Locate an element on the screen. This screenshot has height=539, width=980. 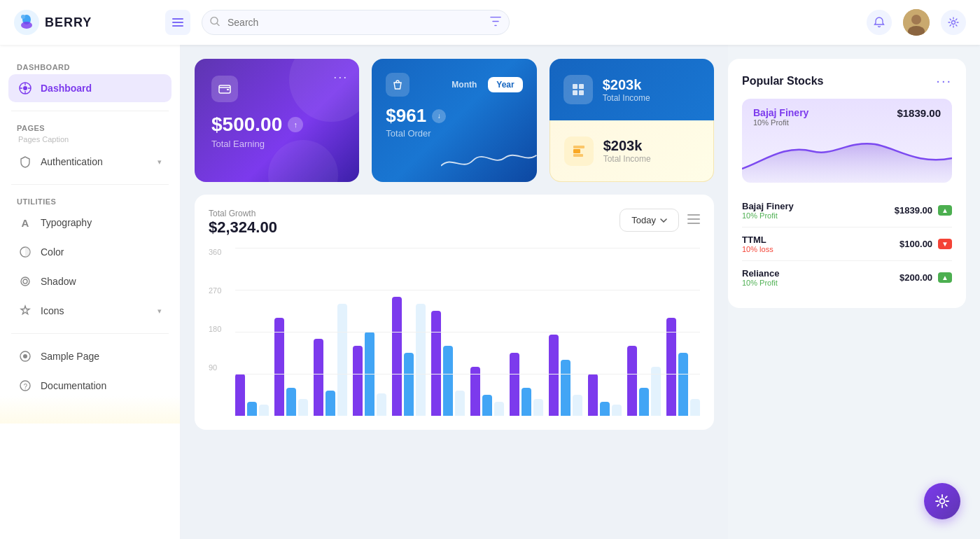
sample-page-icon is located at coordinates (25, 356).